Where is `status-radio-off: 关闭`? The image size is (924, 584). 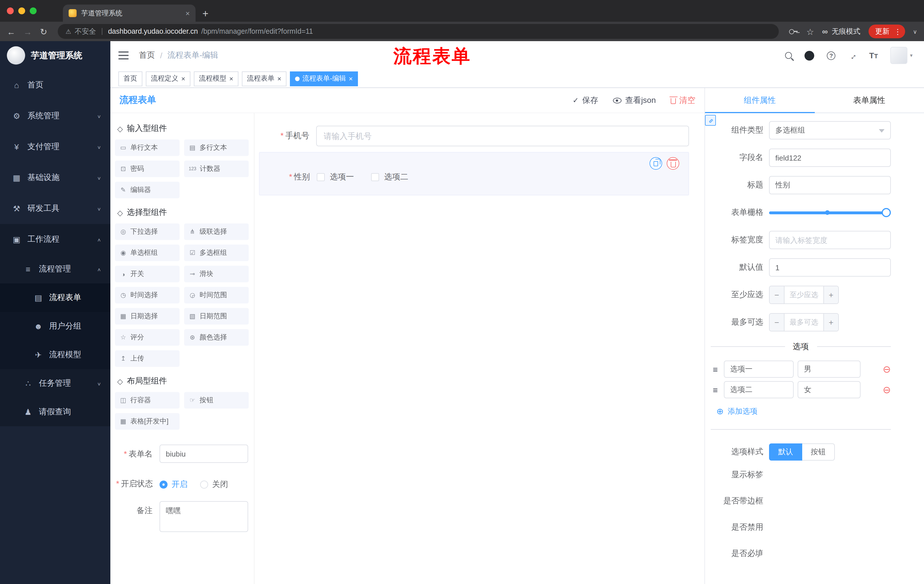
status-radio-off: 关闭 is located at coordinates (214, 485).